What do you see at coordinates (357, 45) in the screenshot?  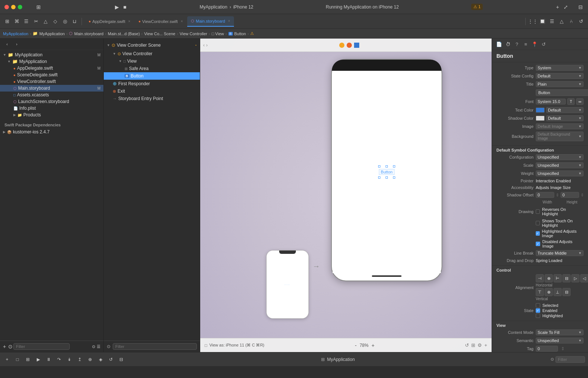 I see `canvas-square-blue` at bounding box center [357, 45].